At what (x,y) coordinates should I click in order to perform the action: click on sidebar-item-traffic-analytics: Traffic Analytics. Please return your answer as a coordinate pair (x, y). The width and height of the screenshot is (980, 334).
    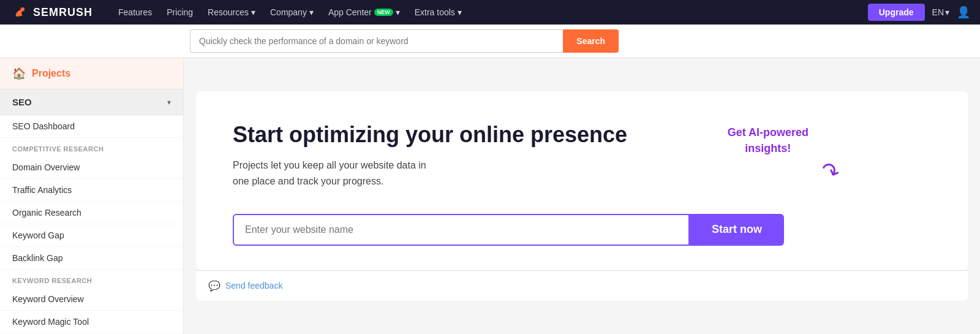
    Looking at the image, I should click on (92, 190).